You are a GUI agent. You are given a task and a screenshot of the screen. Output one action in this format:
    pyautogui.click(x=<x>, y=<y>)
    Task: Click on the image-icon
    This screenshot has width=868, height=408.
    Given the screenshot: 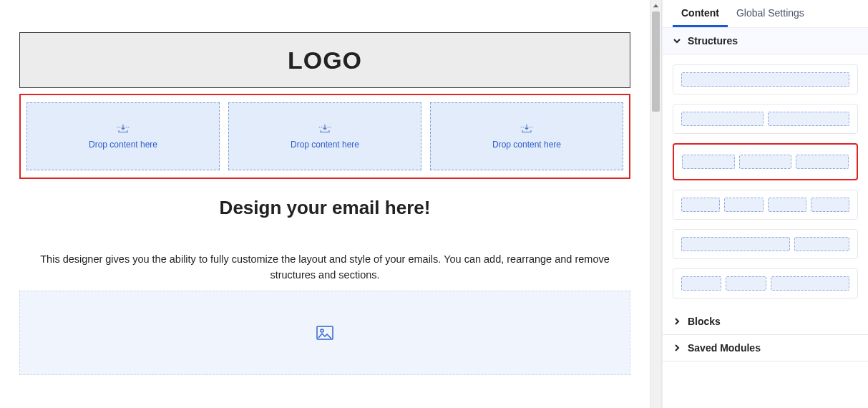 What is the action you would take?
    pyautogui.click(x=325, y=333)
    